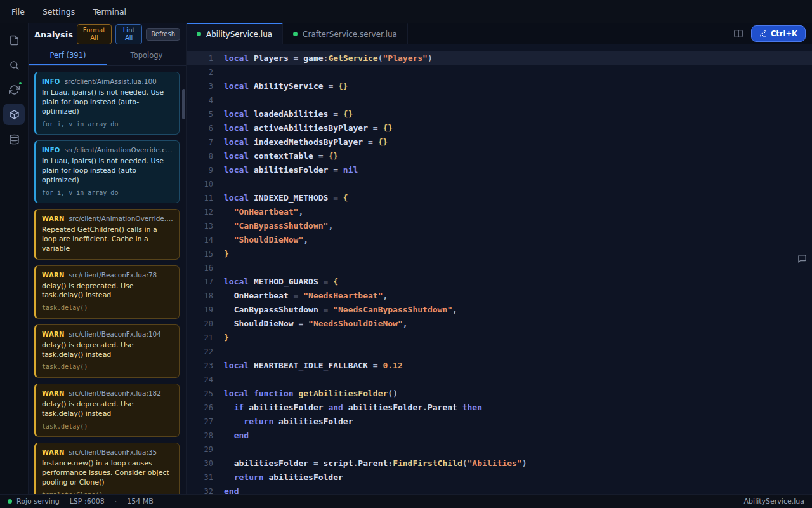  What do you see at coordinates (200, 478) in the screenshot?
I see `line-number: 31` at bounding box center [200, 478].